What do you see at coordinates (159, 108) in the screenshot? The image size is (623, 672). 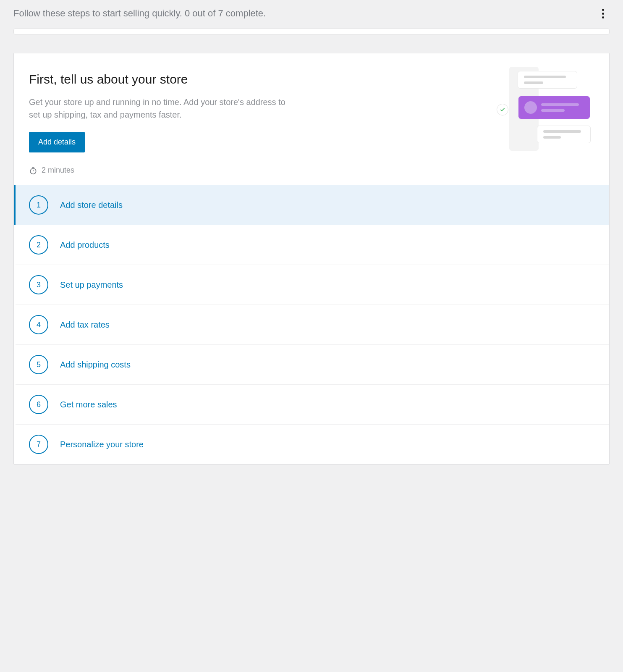 I see `hero-subtitle: Get your store up and running in no time…` at bounding box center [159, 108].